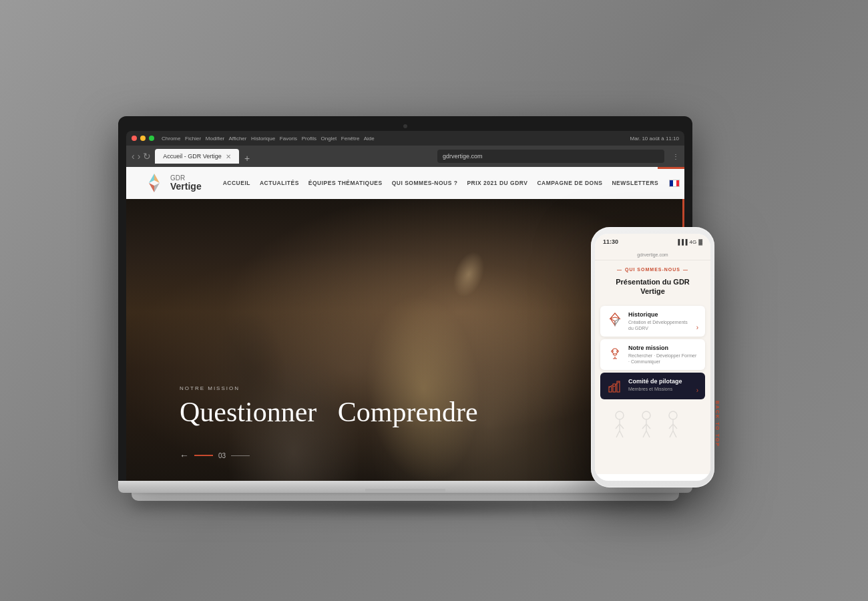  I want to click on historique-desc: Création et Développements du GDRV, so click(660, 325).